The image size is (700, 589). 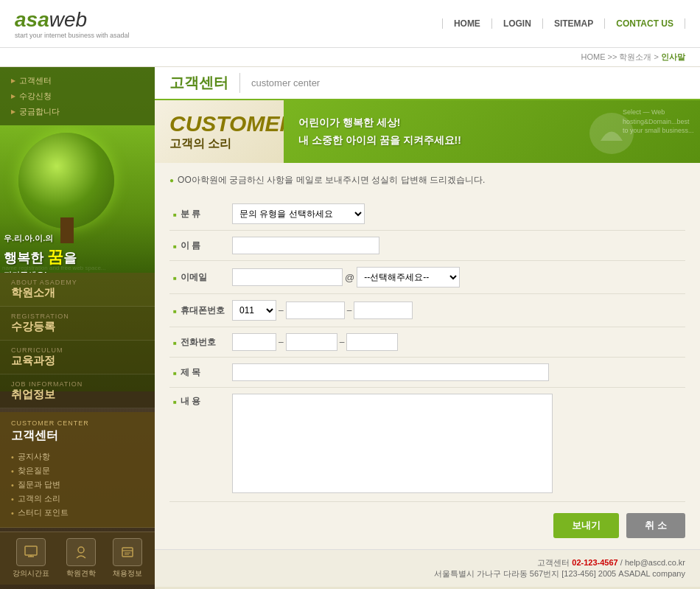 I want to click on quick-recruit: 채용정보, so click(x=127, y=559).